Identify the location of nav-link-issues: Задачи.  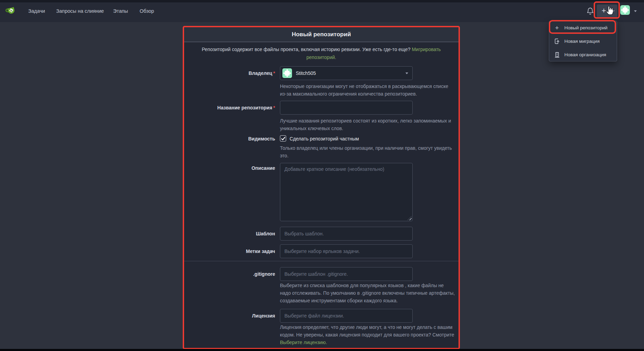
(37, 11).